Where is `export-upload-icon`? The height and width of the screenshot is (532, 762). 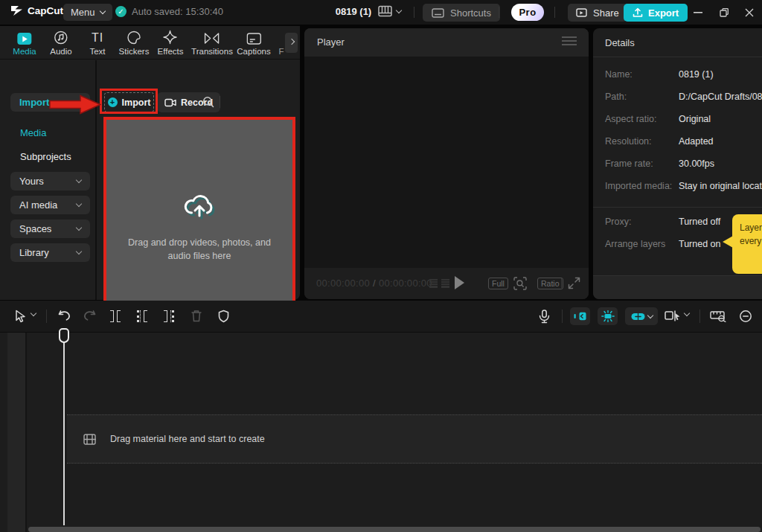
export-upload-icon is located at coordinates (638, 13).